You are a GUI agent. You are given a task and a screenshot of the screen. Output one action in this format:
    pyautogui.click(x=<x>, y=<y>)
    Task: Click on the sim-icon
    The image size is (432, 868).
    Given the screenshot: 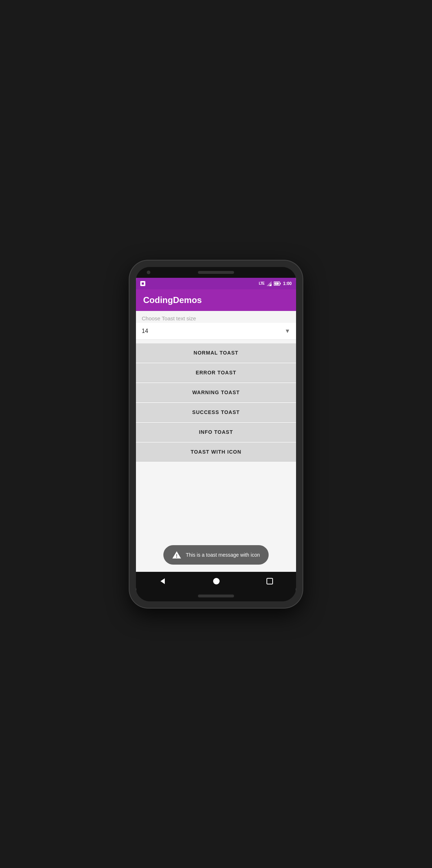 What is the action you would take?
    pyautogui.click(x=143, y=284)
    